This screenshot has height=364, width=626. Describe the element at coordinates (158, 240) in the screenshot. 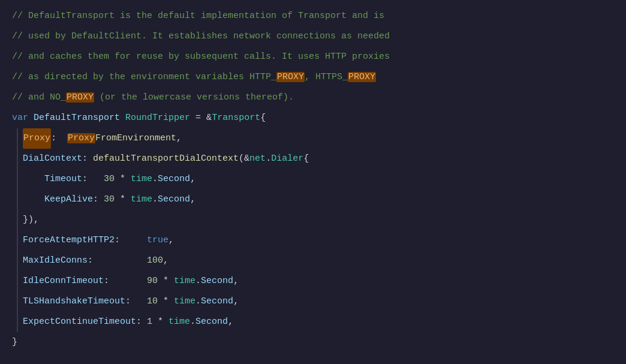

I see `value-true: true` at that location.